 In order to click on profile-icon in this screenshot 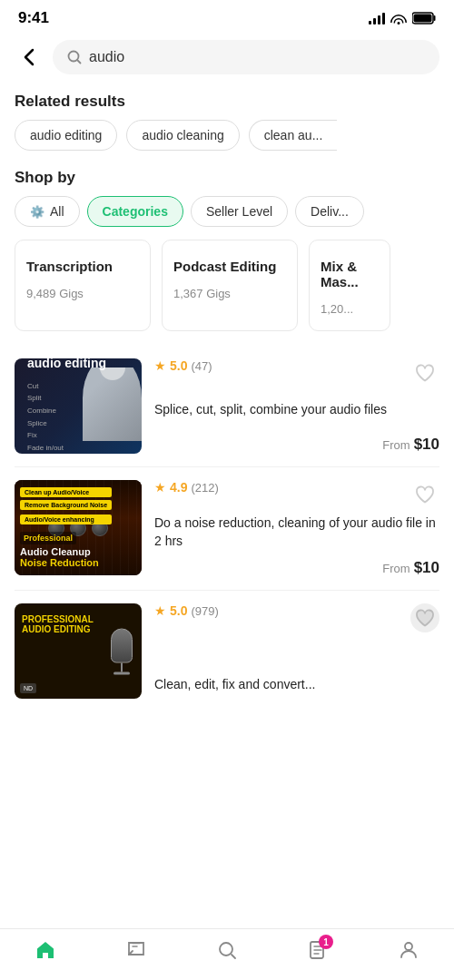, I will do `click(409, 950)`.